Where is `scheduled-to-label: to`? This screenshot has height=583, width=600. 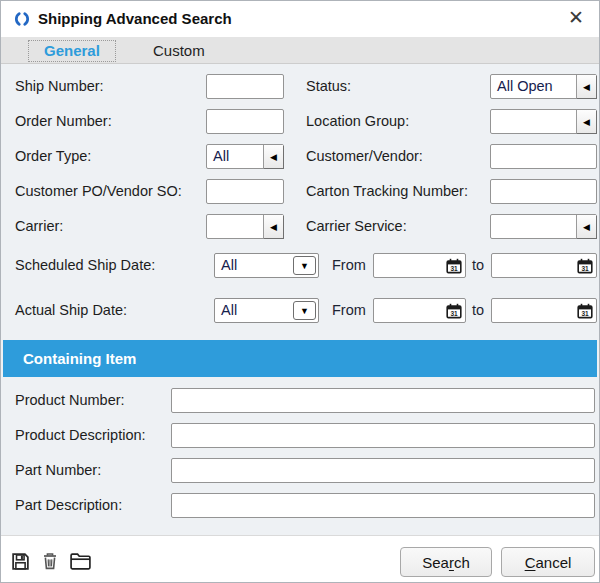 scheduled-to-label: to is located at coordinates (478, 265).